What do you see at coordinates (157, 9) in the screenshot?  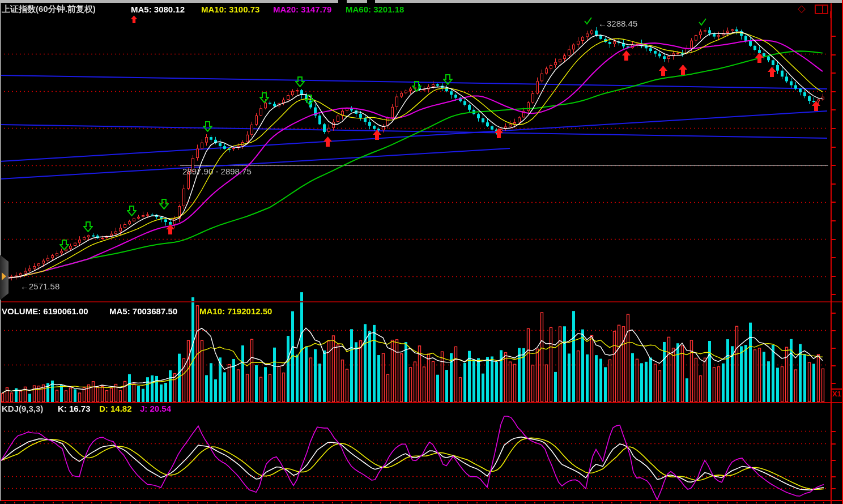 I see `ma5-readout: MA5: 3080.12` at bounding box center [157, 9].